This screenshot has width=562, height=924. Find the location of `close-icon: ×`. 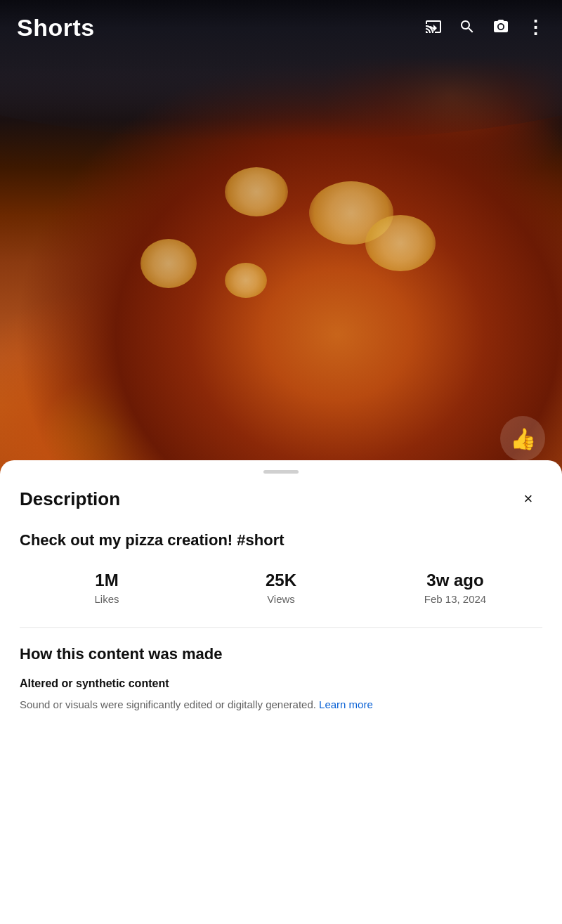

close-icon: × is located at coordinates (528, 499).